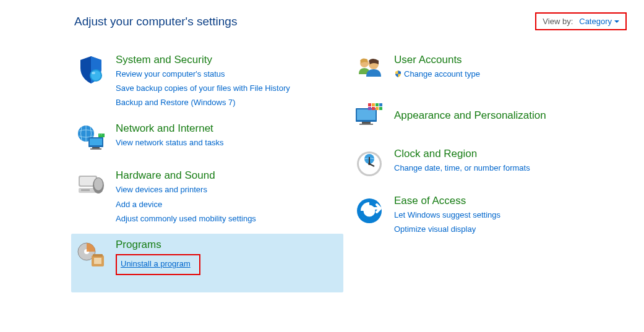 Image resolution: width=644 pixels, height=332 pixels. I want to click on category-appearance: Appearance and Personalization, so click(483, 119).